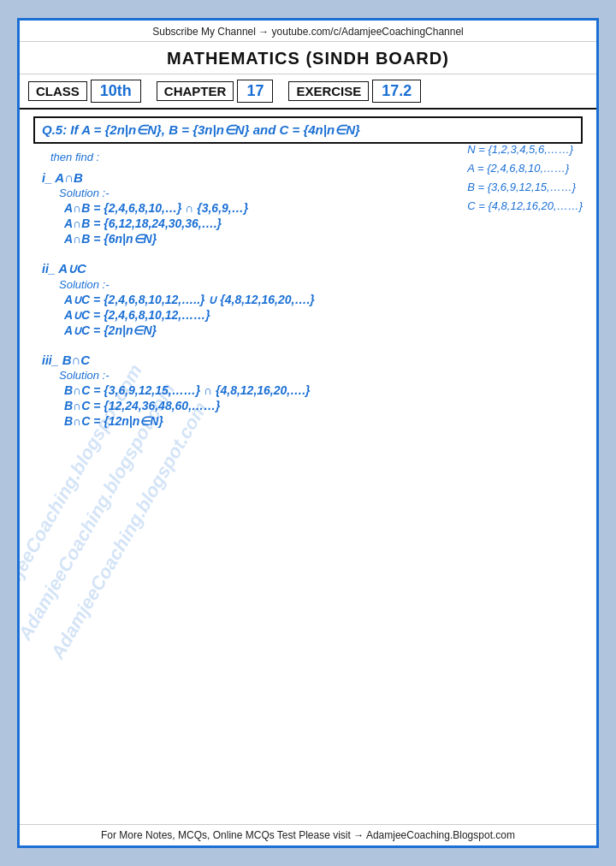 Image resolution: width=616 pixels, height=866 pixels. What do you see at coordinates (308, 390) in the screenshot?
I see `section-3: iii_ B∩C Solution :- B∩C = {3,6,9,12,15,…` at bounding box center [308, 390].